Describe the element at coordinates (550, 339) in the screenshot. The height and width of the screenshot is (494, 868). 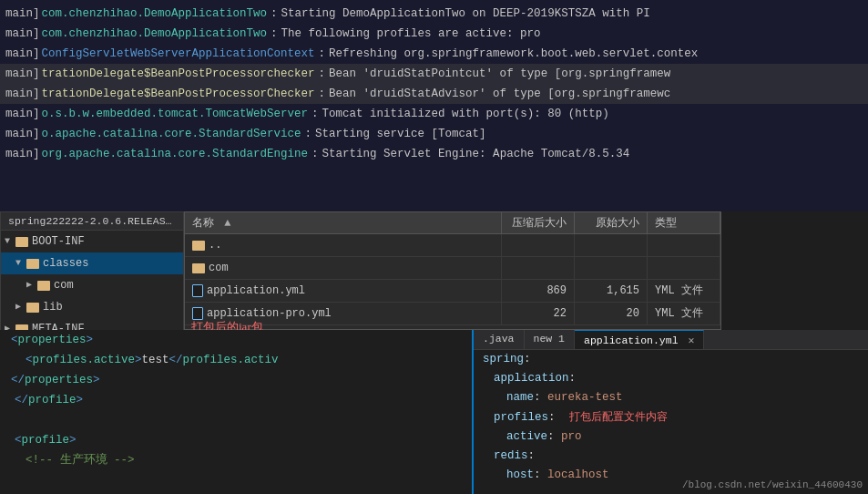
I see `tab-new1: new 1` at that location.